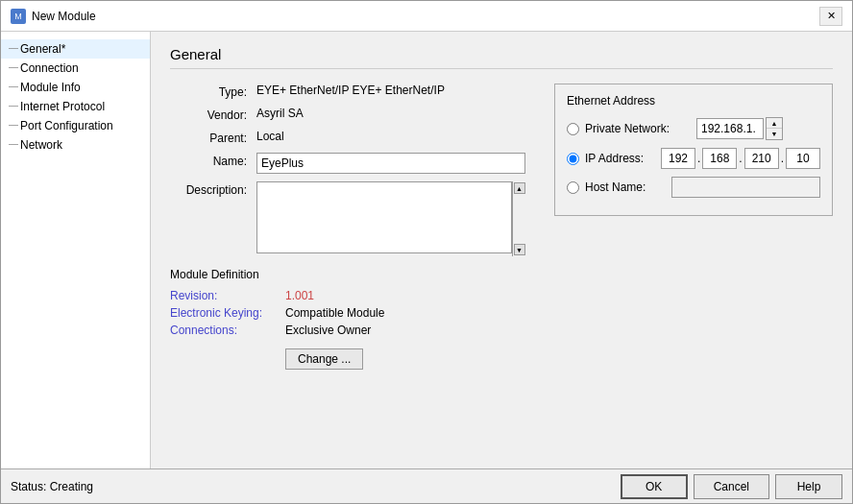 The image size is (853, 504). What do you see at coordinates (52, 487) in the screenshot?
I see `status-text: Status: Creating` at bounding box center [52, 487].